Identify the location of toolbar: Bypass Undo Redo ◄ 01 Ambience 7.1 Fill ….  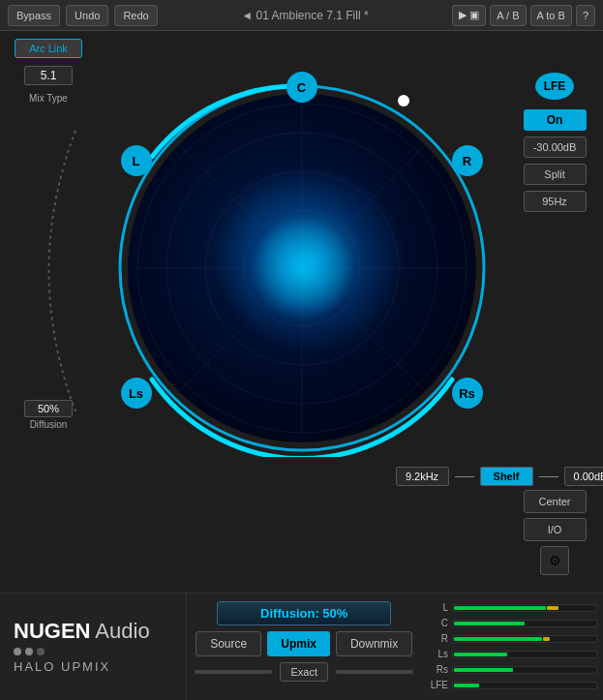
(302, 15).